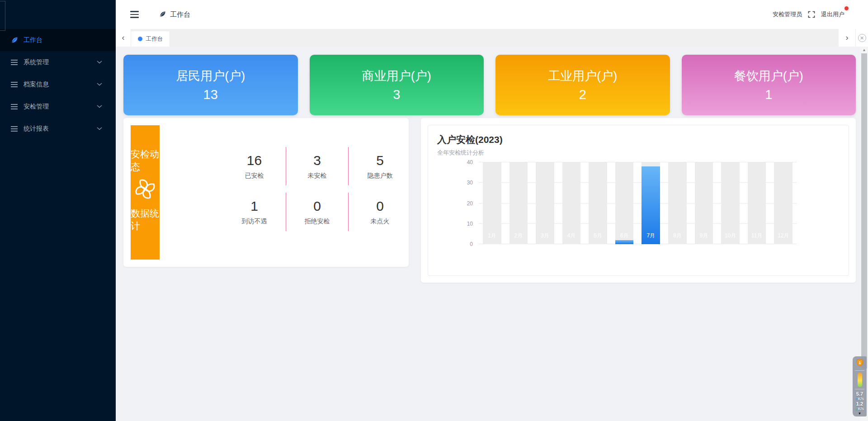 Image resolution: width=868 pixels, height=421 pixels. I want to click on temperature-gauge-icon, so click(860, 380).